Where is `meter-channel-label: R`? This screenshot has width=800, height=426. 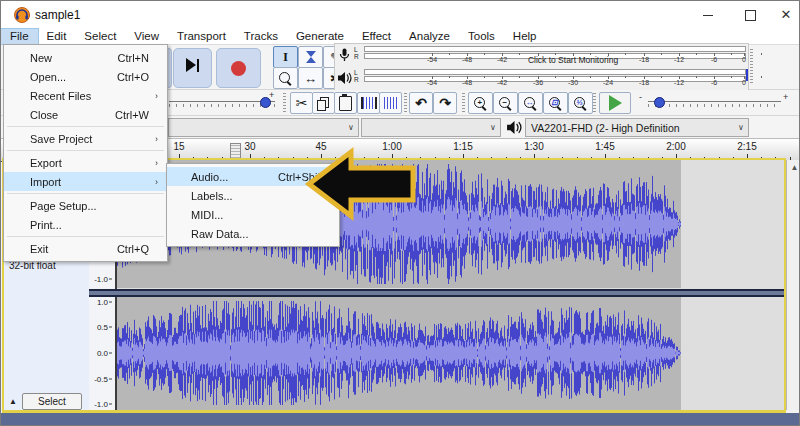 meter-channel-label: R is located at coordinates (356, 56).